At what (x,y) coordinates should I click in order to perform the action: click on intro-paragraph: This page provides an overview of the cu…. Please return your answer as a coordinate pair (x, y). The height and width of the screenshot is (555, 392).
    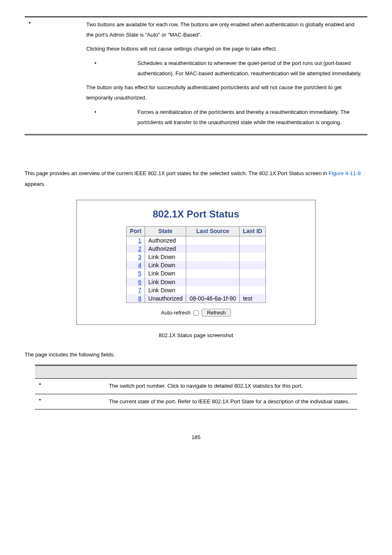
    Looking at the image, I should click on (196, 179).